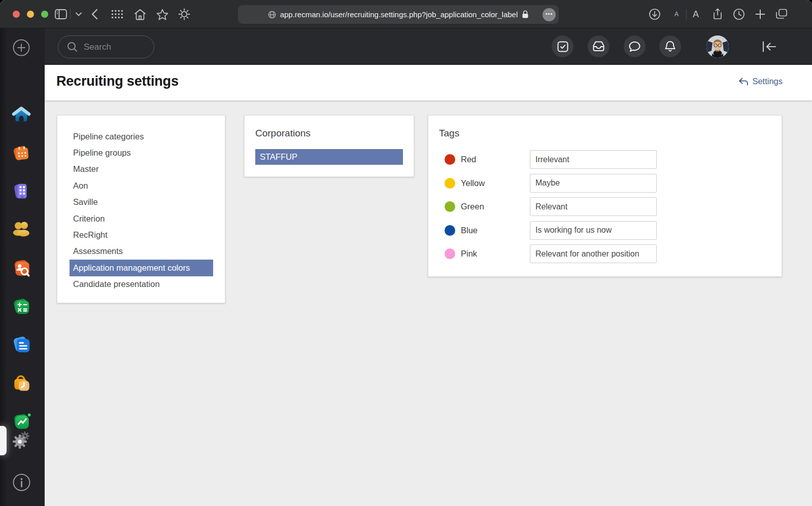  I want to click on sidebar-item-settings, so click(21, 441).